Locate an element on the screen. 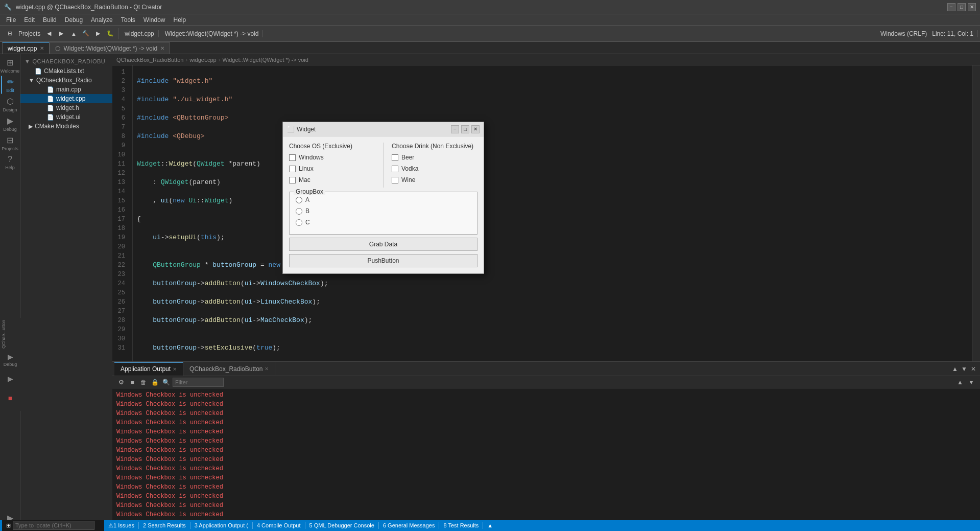 The width and height of the screenshot is (980, 531). widget-close-button: ✕ is located at coordinates (475, 129).